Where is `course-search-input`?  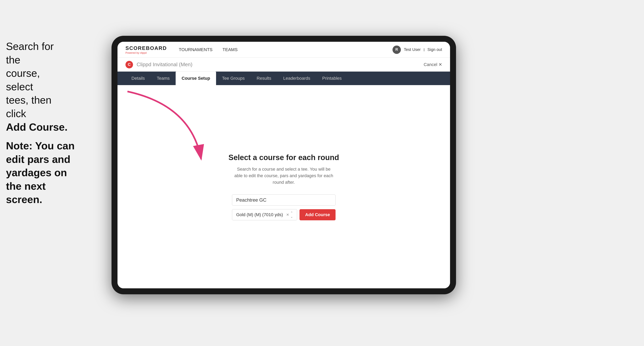
course-search-input is located at coordinates (284, 200).